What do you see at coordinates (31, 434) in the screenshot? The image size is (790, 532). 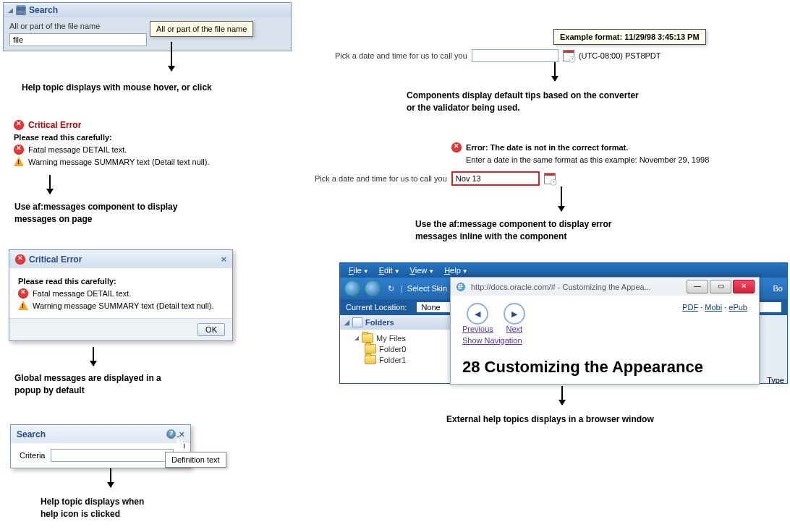 I see `search-dialog-title: Search` at bounding box center [31, 434].